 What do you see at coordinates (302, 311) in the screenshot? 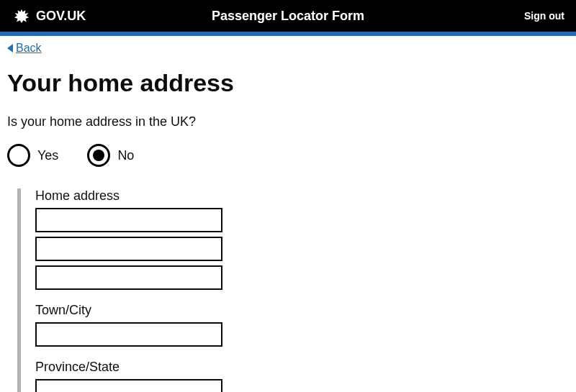
I see `town-city-label: Town/City` at bounding box center [302, 311].